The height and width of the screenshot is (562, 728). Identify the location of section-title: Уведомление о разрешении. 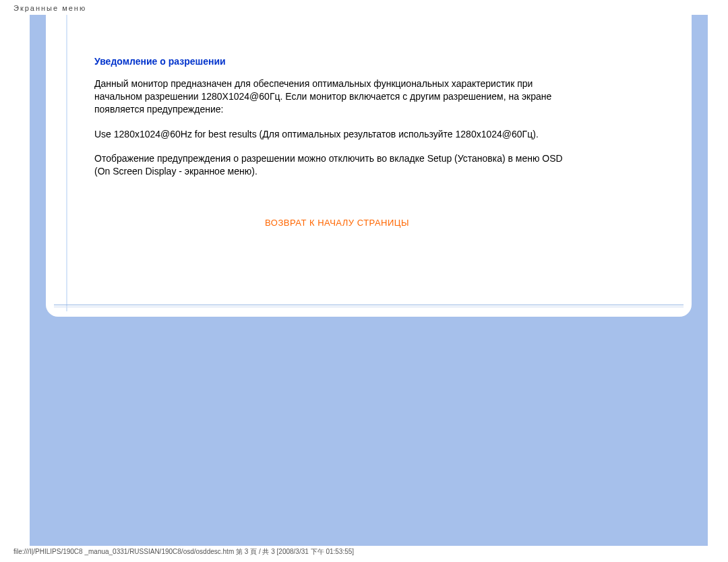
(337, 62).